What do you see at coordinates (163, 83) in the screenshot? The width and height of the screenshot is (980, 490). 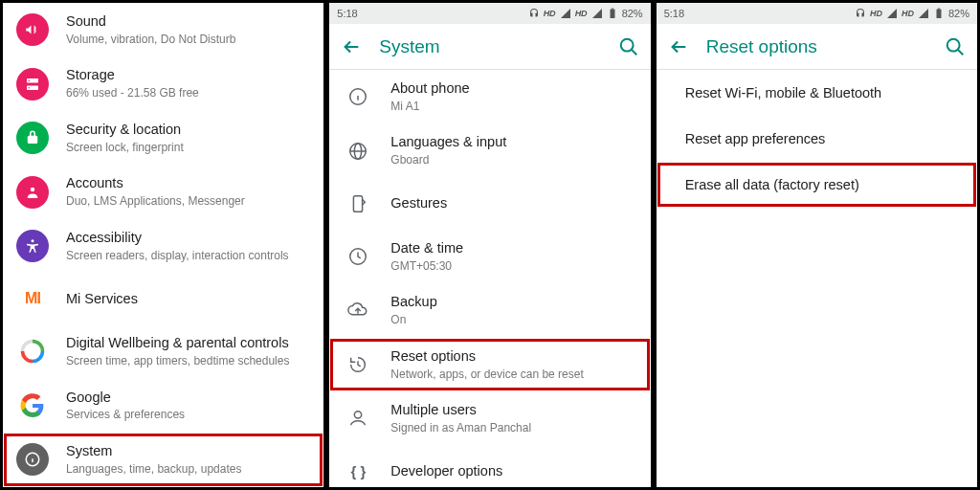 I see `settings-item-storage: Storage66% used - 21.58 GB free` at bounding box center [163, 83].